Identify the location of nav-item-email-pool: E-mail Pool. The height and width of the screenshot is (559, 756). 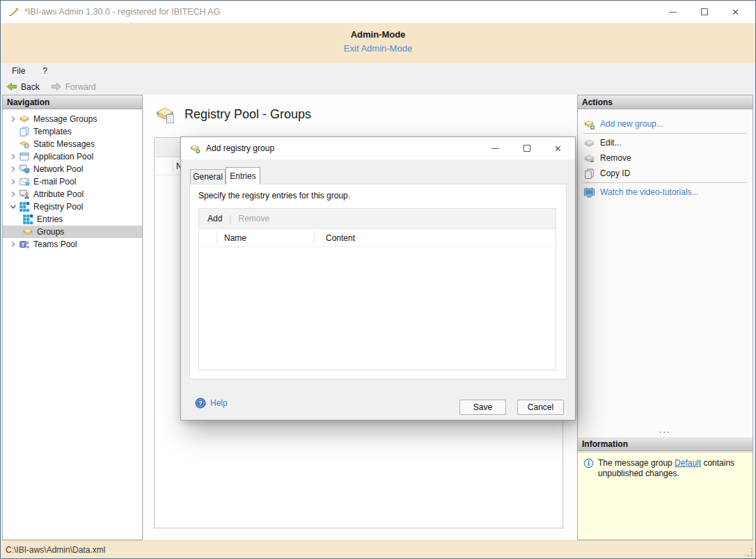
(72, 182).